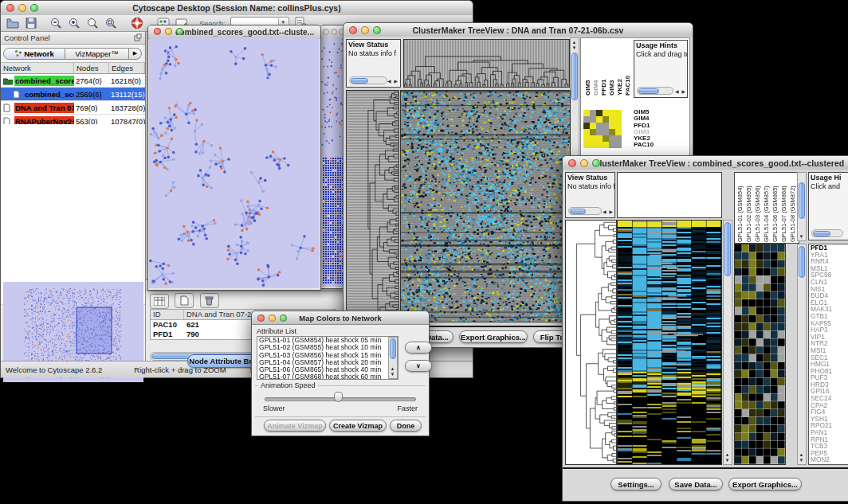 Image resolution: width=848 pixels, height=504 pixels. I want to click on tab-vizmapper: VizMapper™, so click(97, 54).